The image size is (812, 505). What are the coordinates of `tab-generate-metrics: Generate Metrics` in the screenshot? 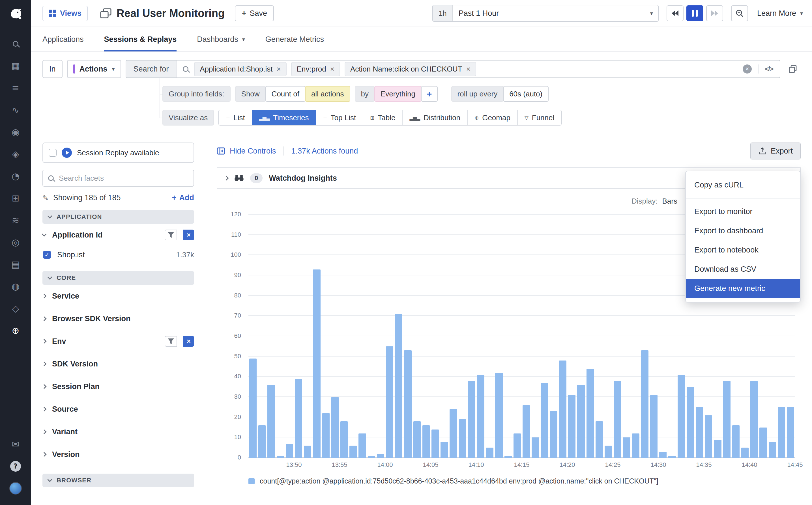 It's located at (295, 39).